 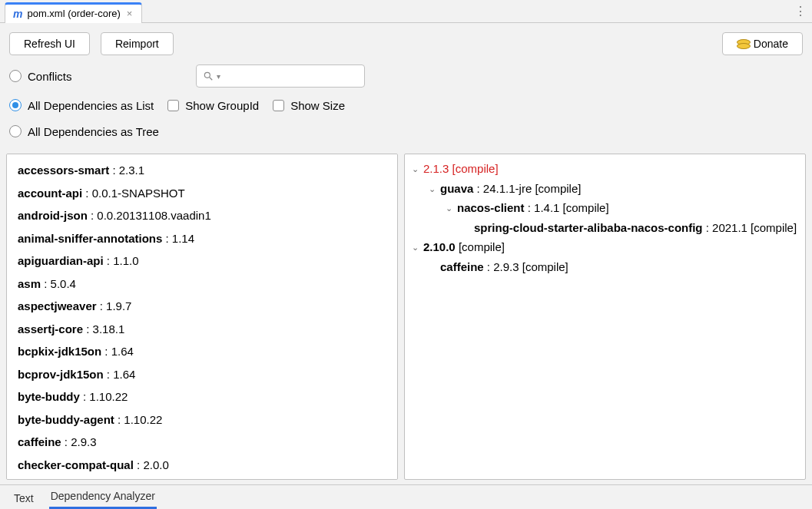 I want to click on file-tab-title: pom.xml (order-core), so click(x=74, y=14).